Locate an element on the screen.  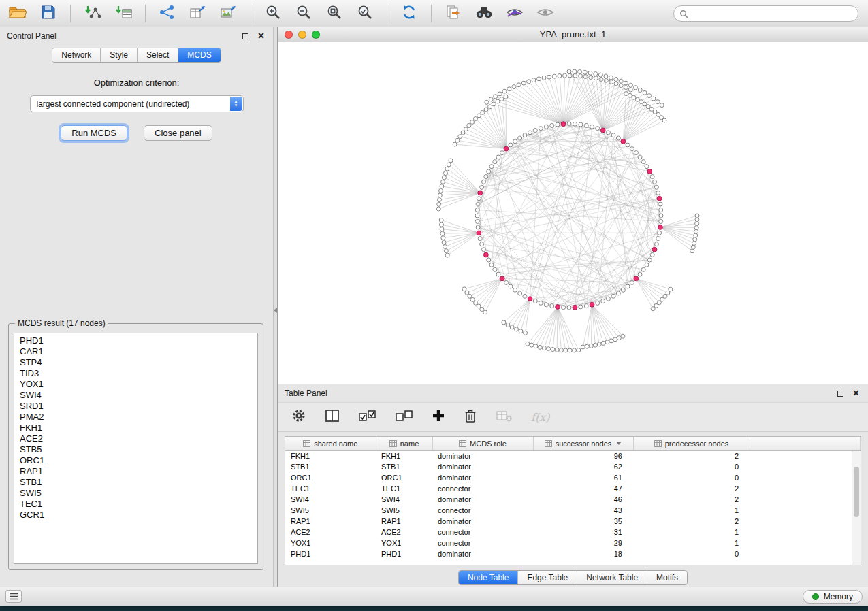
table-row: YOX1YOX1connector291 is located at coordinates (573, 543).